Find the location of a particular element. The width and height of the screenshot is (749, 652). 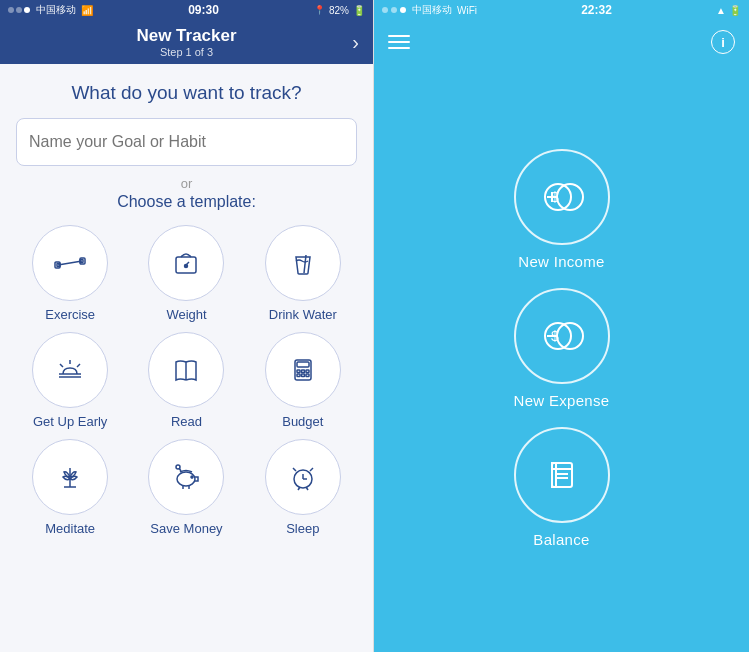

exercise-label: Exercise is located at coordinates (70, 314).